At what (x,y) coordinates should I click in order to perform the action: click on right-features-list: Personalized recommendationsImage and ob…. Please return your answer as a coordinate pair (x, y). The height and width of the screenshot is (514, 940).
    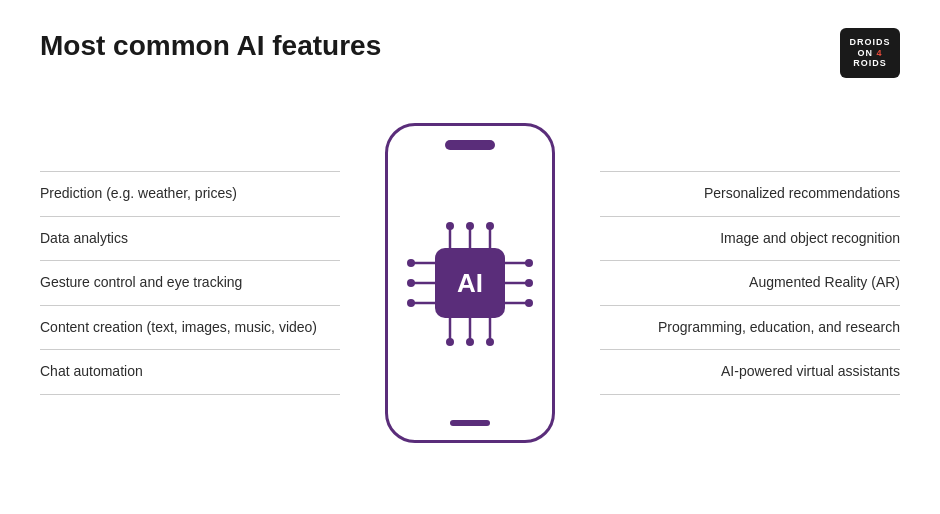
    Looking at the image, I should click on (750, 283).